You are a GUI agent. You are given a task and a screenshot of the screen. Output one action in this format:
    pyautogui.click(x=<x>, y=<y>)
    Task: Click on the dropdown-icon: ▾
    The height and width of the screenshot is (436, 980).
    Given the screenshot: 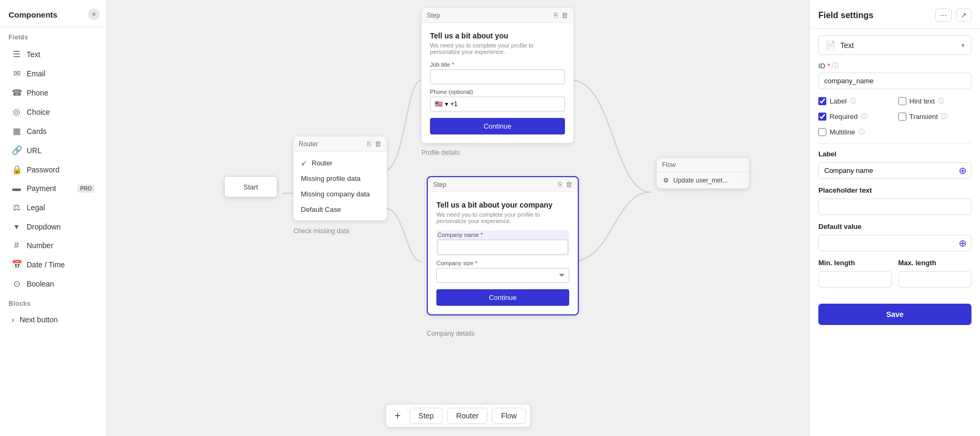 What is the action you would take?
    pyautogui.click(x=17, y=226)
    